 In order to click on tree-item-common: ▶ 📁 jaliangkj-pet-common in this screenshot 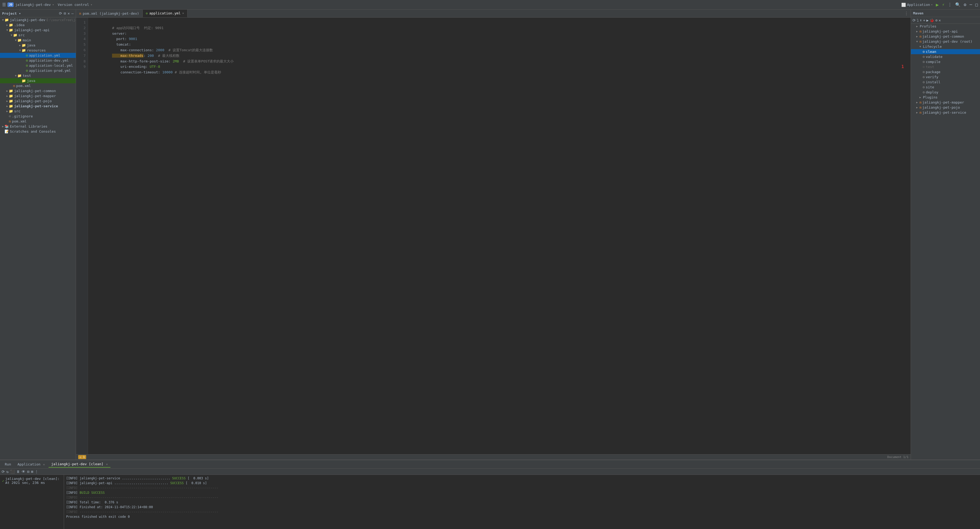, I will do `click(38, 91)`.